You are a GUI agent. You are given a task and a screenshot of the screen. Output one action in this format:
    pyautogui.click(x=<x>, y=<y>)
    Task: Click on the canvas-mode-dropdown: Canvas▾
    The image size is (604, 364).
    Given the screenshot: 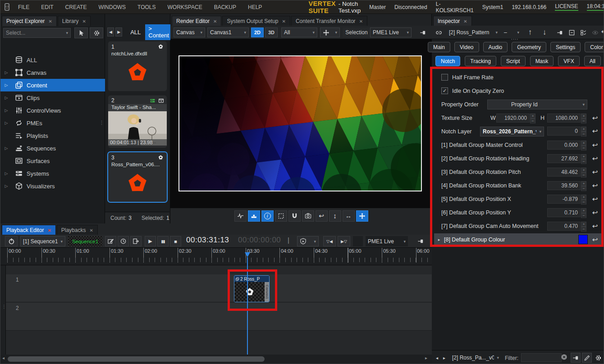 What is the action you would take?
    pyautogui.click(x=189, y=32)
    